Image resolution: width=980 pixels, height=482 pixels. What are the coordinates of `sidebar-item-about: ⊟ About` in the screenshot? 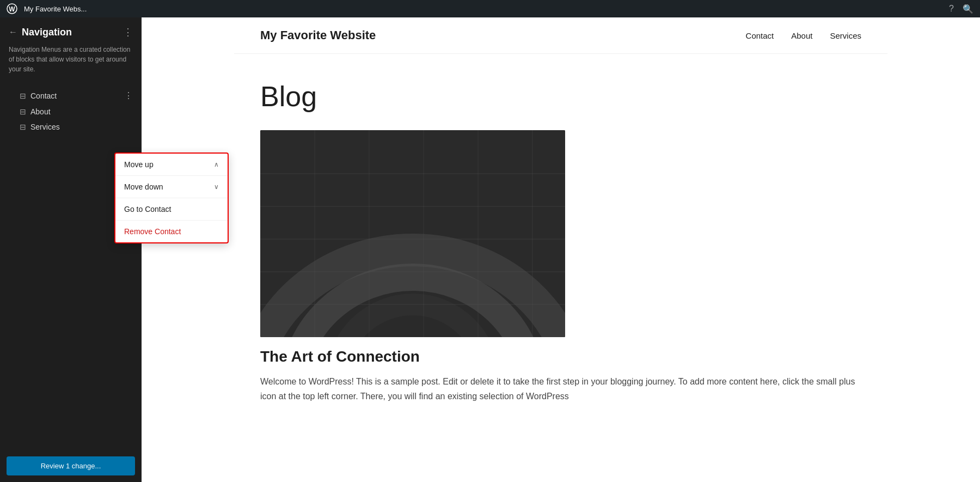 It's located at (71, 112).